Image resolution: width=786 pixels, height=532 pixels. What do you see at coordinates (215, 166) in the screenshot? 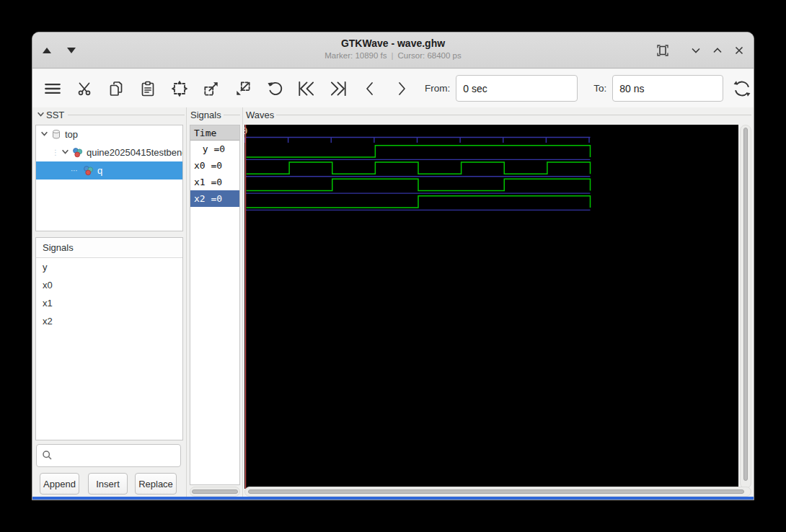
I see `signal-value-row-x0: x0 =0` at bounding box center [215, 166].